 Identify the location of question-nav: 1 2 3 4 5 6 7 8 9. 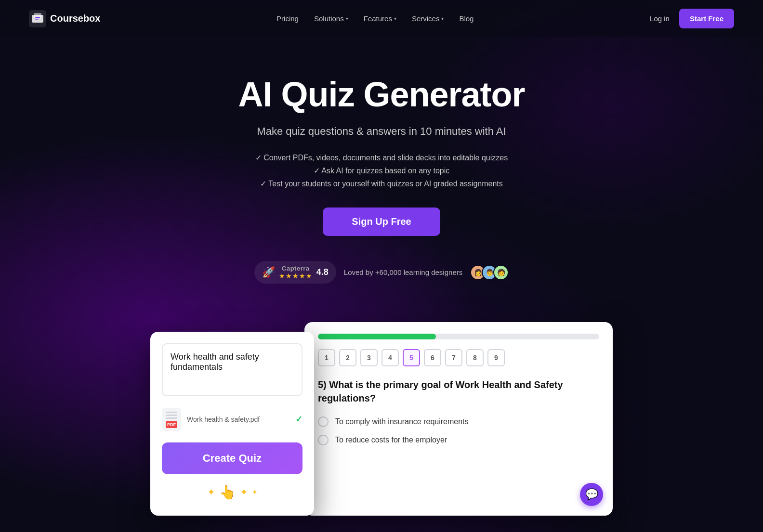
(459, 358).